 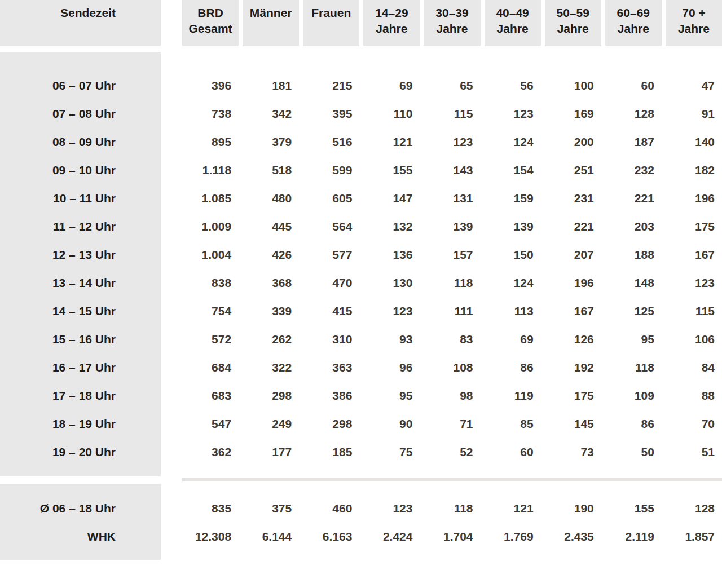 I want to click on value-cell: 203, so click(x=633, y=227).